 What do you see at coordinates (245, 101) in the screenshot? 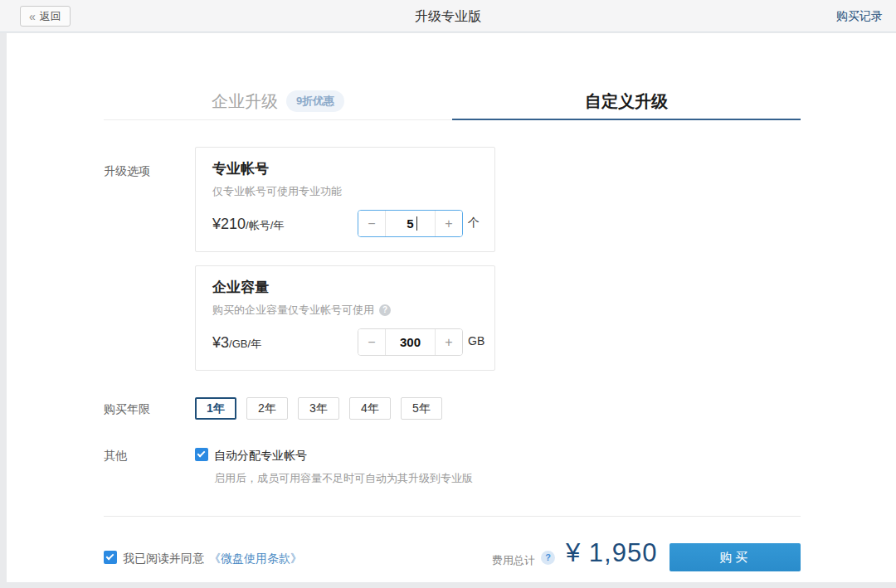
I see `tab-enterprise-label: 企业升级` at bounding box center [245, 101].